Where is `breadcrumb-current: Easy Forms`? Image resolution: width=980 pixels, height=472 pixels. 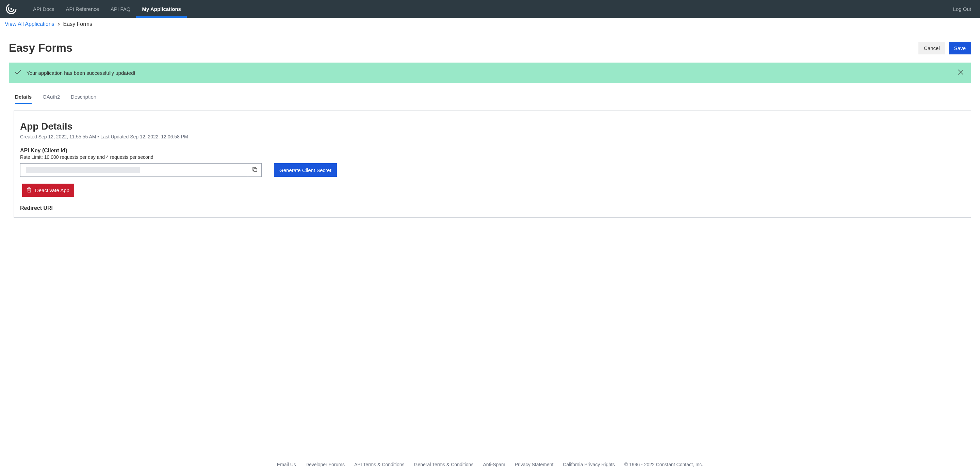
breadcrumb-current: Easy Forms is located at coordinates (78, 24).